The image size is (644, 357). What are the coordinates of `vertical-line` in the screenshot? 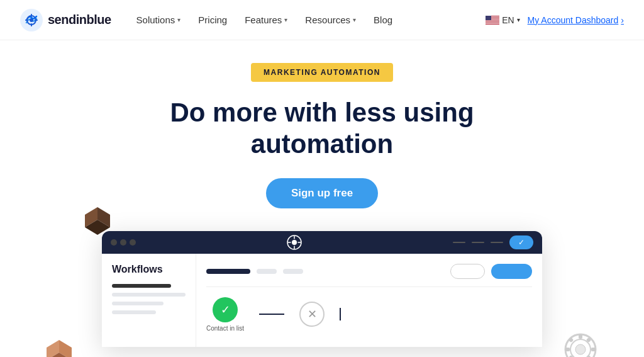 It's located at (340, 314).